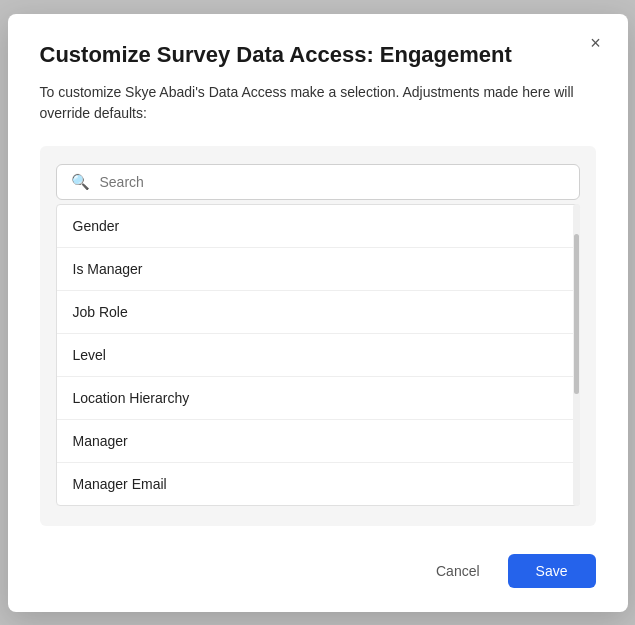 This screenshot has height=625, width=635. I want to click on list-item: Manager Email, so click(318, 484).